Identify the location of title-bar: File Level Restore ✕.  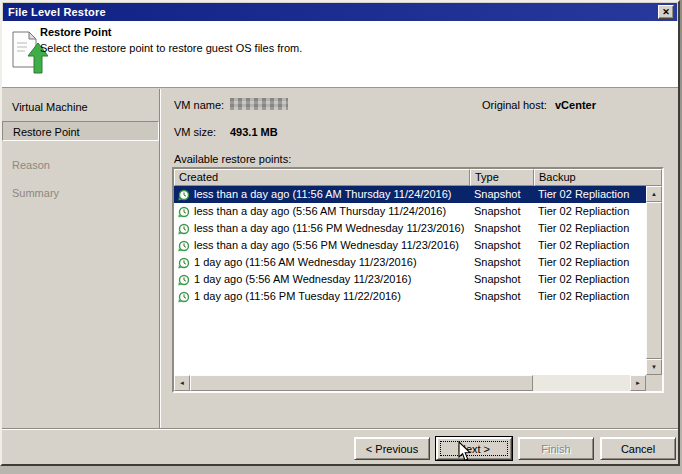
(340, 12).